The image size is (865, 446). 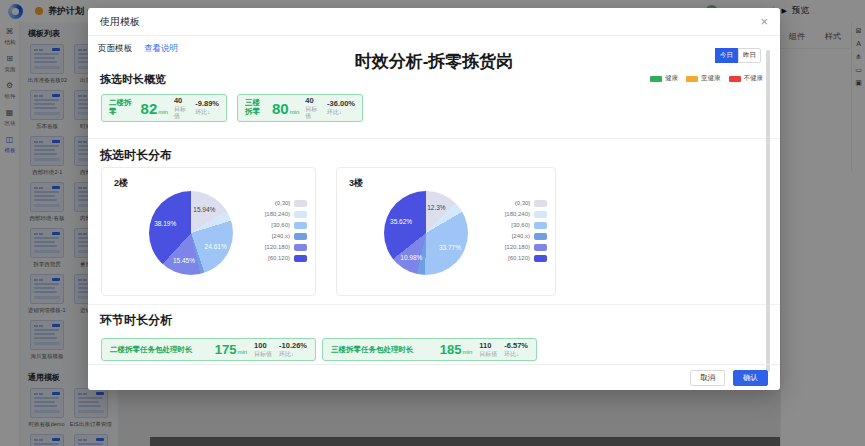 What do you see at coordinates (372, 350) in the screenshot?
I see `metric-label: 三楼拆零任务包处理时长` at bounding box center [372, 350].